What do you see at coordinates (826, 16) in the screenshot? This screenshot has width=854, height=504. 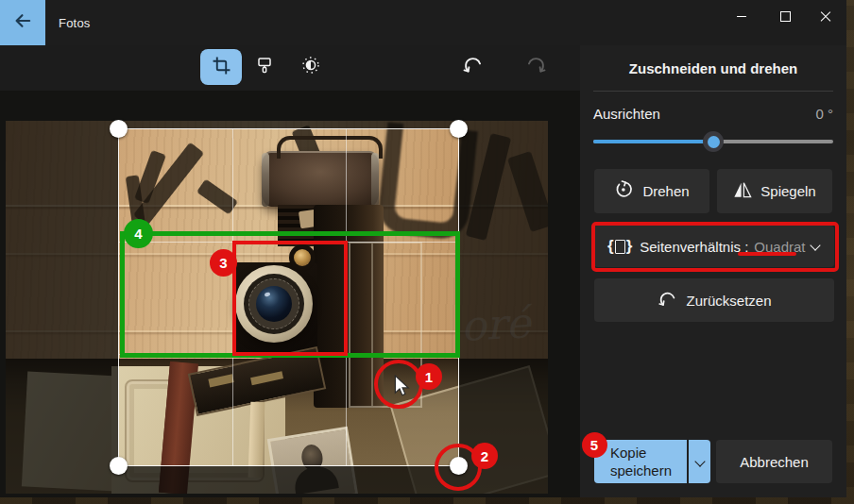 I see `close-button` at bounding box center [826, 16].